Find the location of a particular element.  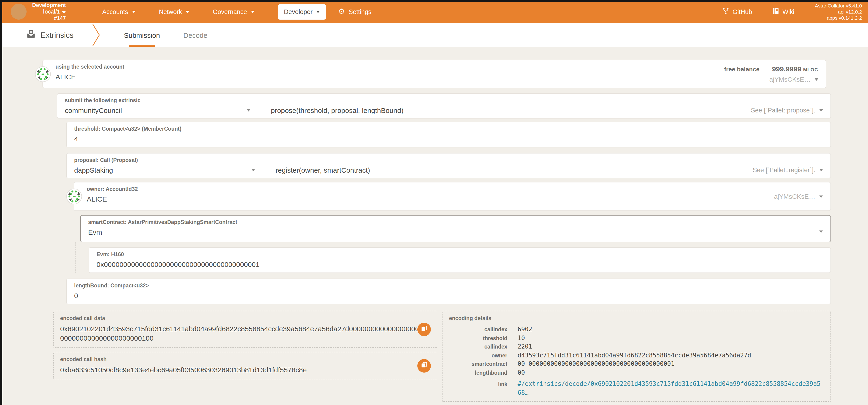

param-owner: owner: AccountId32 ALICE ajYMsCKsE… is located at coordinates (452, 196).